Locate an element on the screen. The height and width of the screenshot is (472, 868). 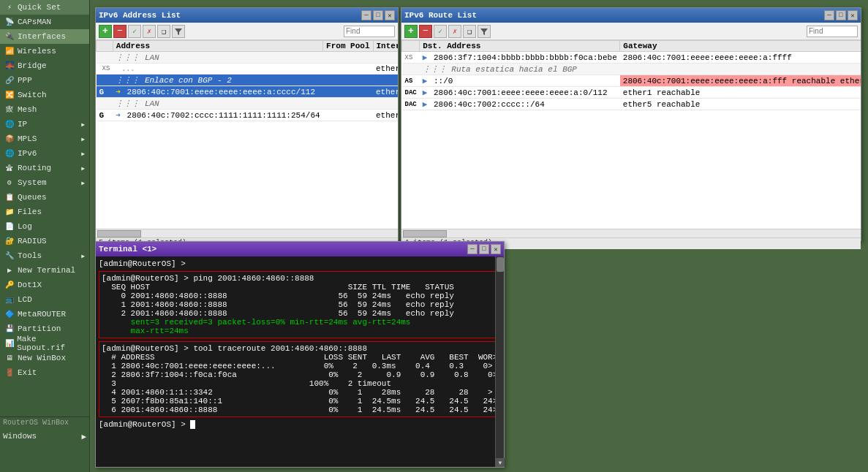
ipv6-route-table: Dst. Address Gateway ▼ XS ▶ 2806:3f7:100… is located at coordinates (631, 75).